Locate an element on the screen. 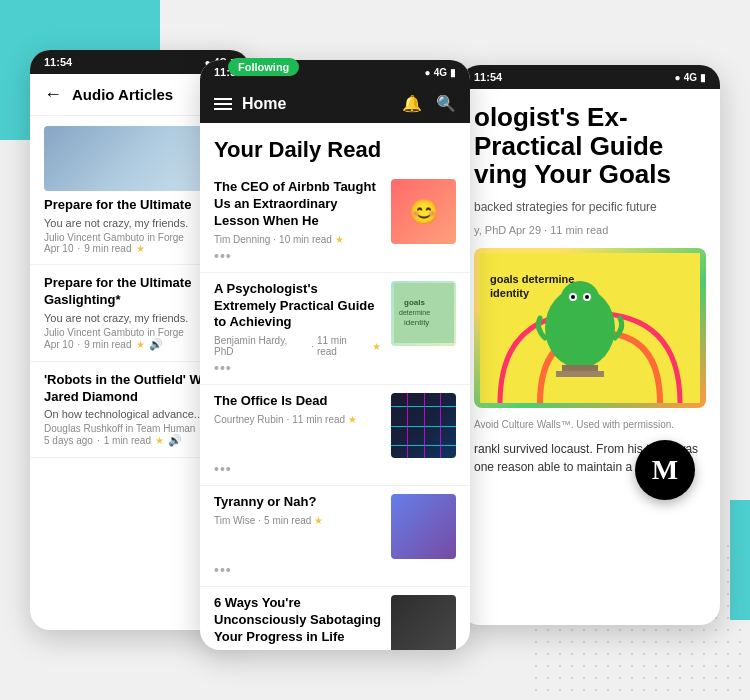  neon-v2 is located at coordinates (424, 426).